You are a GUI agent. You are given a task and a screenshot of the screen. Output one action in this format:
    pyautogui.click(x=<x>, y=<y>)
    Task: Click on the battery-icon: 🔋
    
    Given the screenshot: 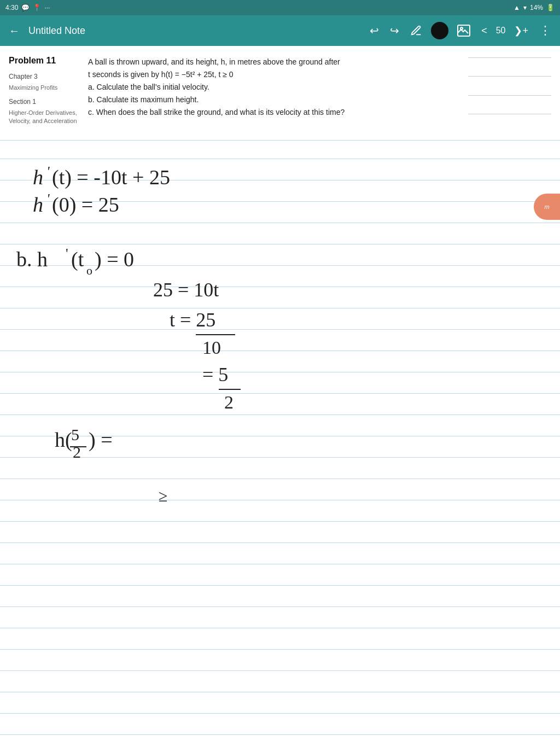 What is the action you would take?
    pyautogui.click(x=550, y=8)
    